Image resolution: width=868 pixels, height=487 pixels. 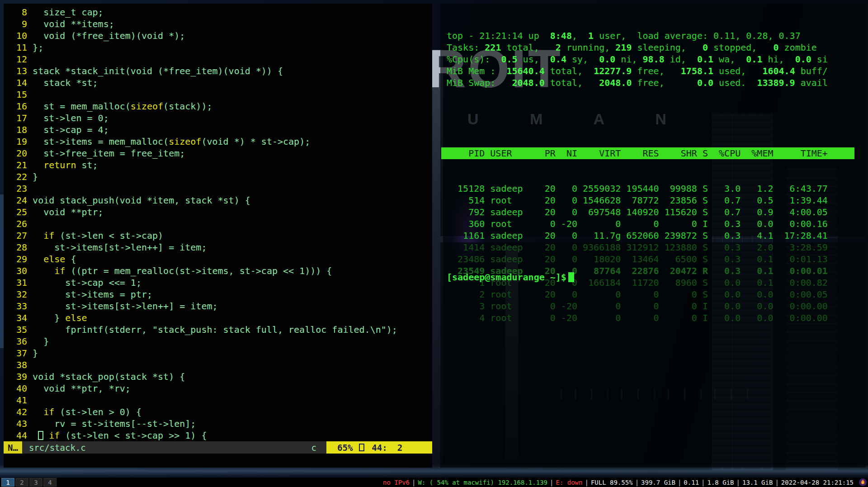 What do you see at coordinates (182, 271) in the screenshot?
I see `code-text: if ((ptr = mem_realloc(st->items, st->ca…` at bounding box center [182, 271].